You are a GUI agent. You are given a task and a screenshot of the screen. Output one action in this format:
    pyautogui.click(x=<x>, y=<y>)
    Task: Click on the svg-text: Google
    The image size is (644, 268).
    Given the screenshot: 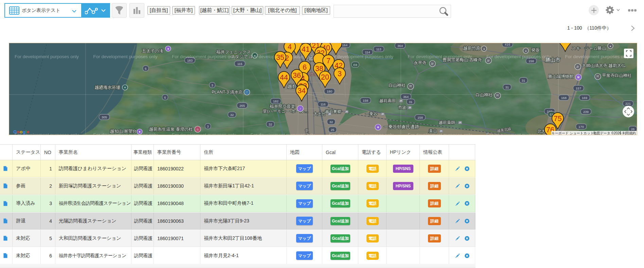 What is the action you would take?
    pyautogui.click(x=21, y=132)
    